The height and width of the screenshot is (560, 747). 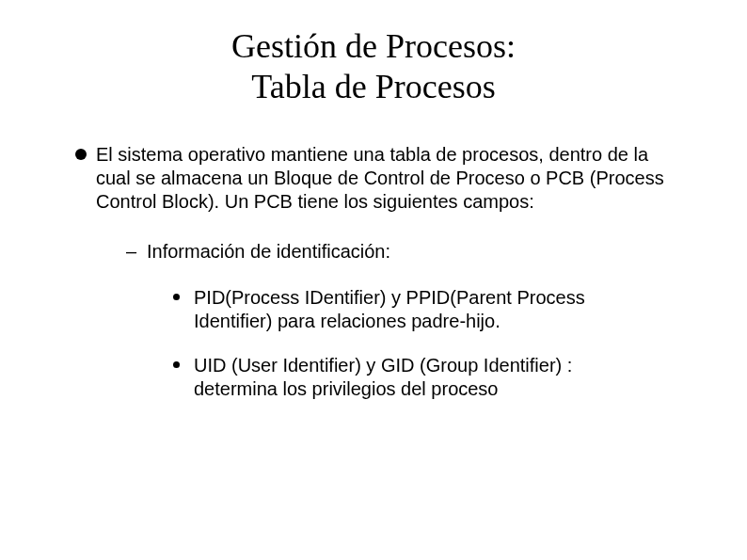 I want to click on sub1-text: Información de identificación:, so click(x=269, y=251).